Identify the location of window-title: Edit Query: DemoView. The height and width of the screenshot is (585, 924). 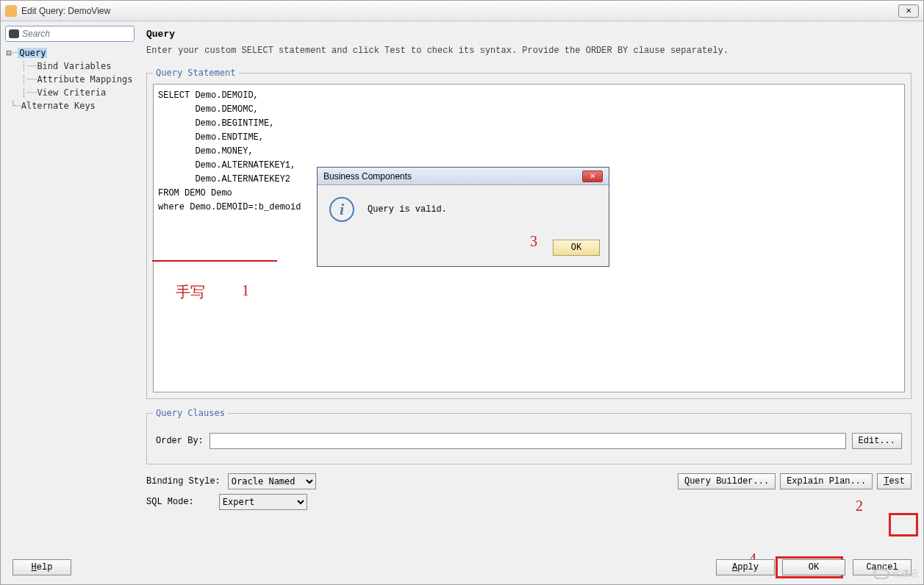
(66, 11).